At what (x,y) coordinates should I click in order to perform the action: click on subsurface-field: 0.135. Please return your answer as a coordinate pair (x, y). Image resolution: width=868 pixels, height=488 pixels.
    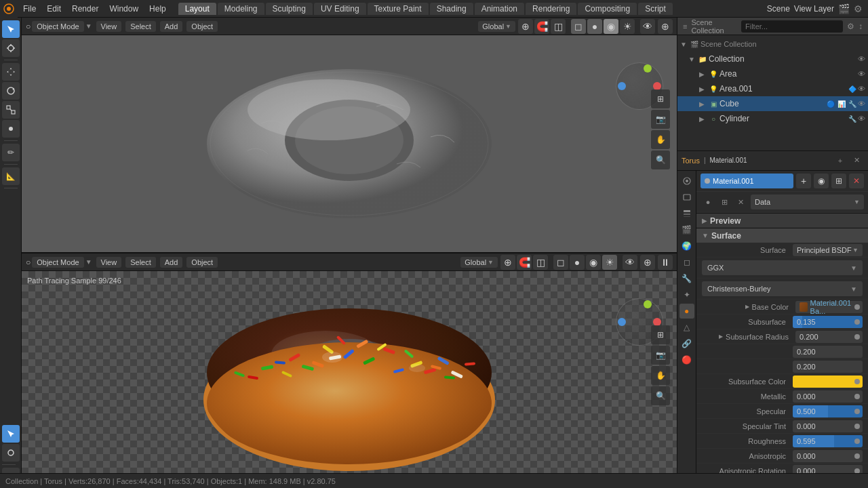
    Looking at the image, I should click on (827, 322).